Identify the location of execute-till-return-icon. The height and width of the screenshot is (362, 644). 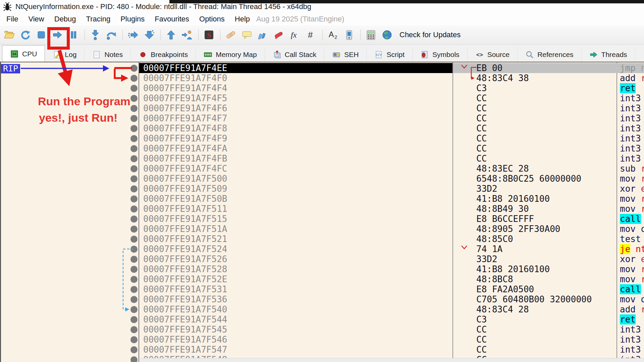
(171, 35).